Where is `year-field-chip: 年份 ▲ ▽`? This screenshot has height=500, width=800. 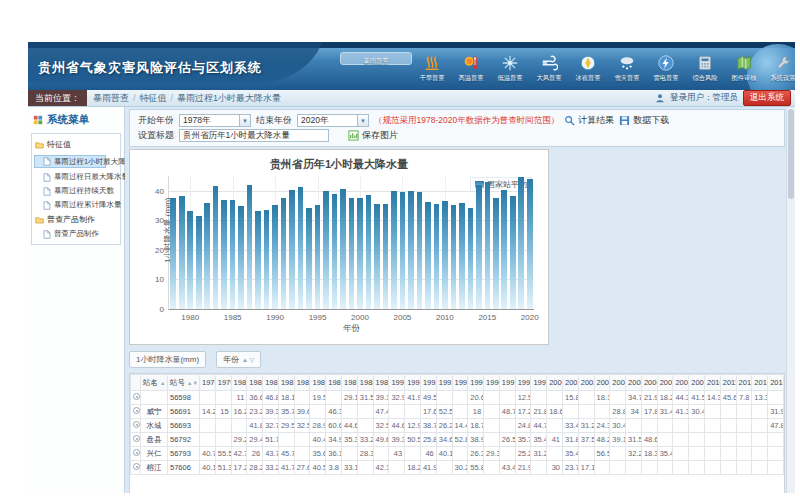
year-field-chip: 年份 ▲ ▽ is located at coordinates (238, 360).